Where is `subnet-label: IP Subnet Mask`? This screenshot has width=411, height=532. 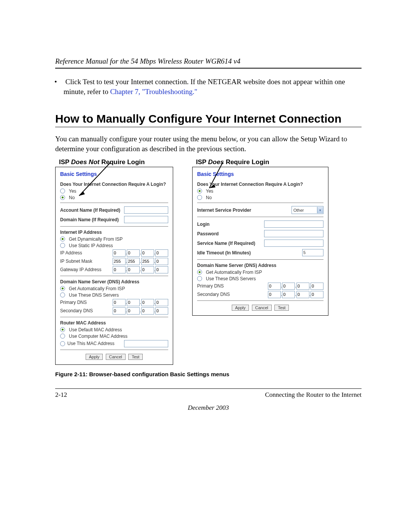
subnet-label: IP Subnet Mask is located at coordinates (86, 261).